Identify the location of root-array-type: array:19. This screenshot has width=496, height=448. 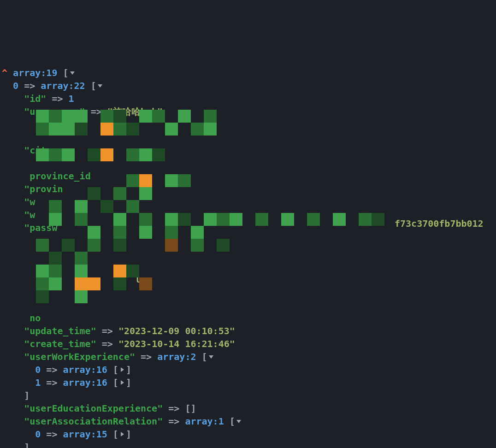
(35, 73).